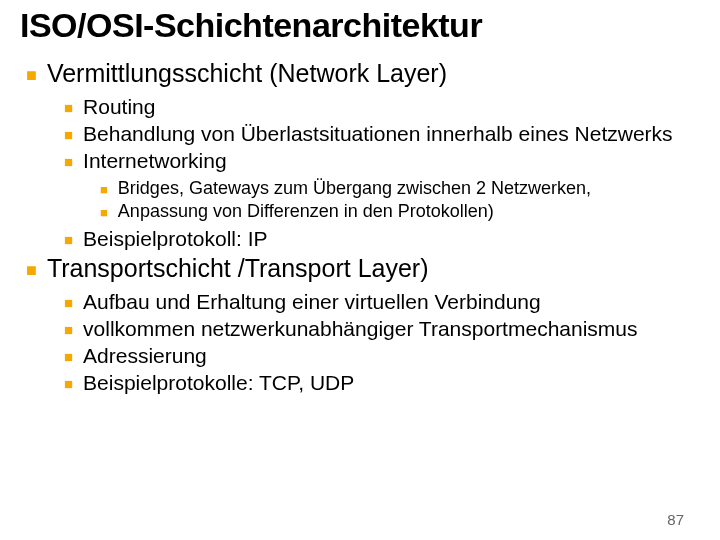  What do you see at coordinates (360, 200) in the screenshot?
I see `subitem-list: ■ Bridges, Gateways zum Übergang zwische…` at bounding box center [360, 200].